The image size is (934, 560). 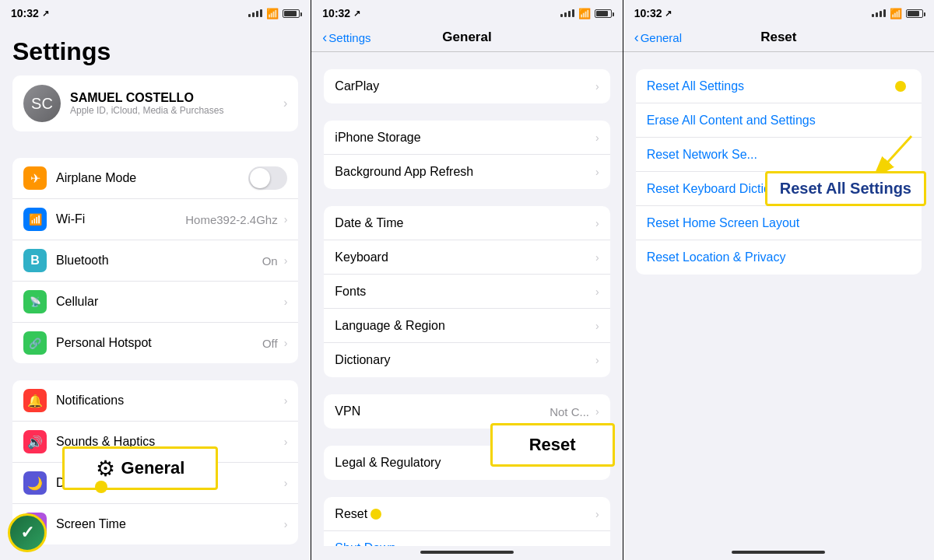 I want to click on reset-location-label: Reset Location & Privacy, so click(x=716, y=257).